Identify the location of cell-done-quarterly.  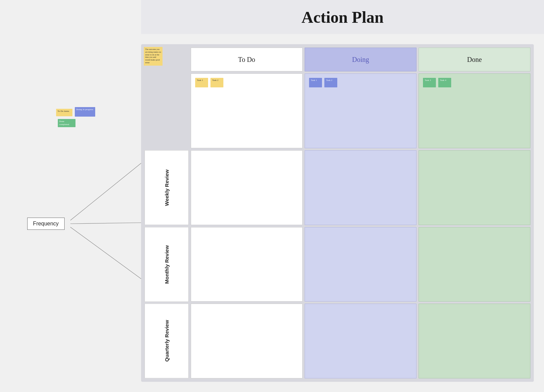
(475, 341).